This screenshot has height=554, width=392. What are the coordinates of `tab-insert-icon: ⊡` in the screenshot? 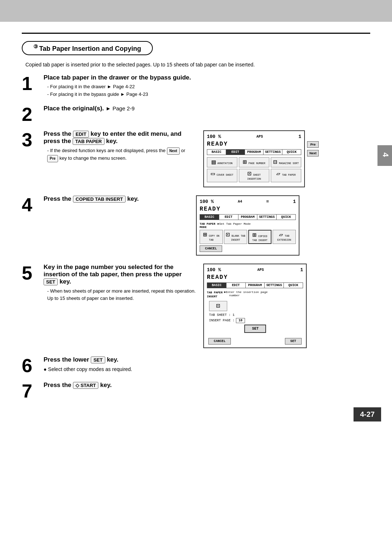 It's located at (218, 306).